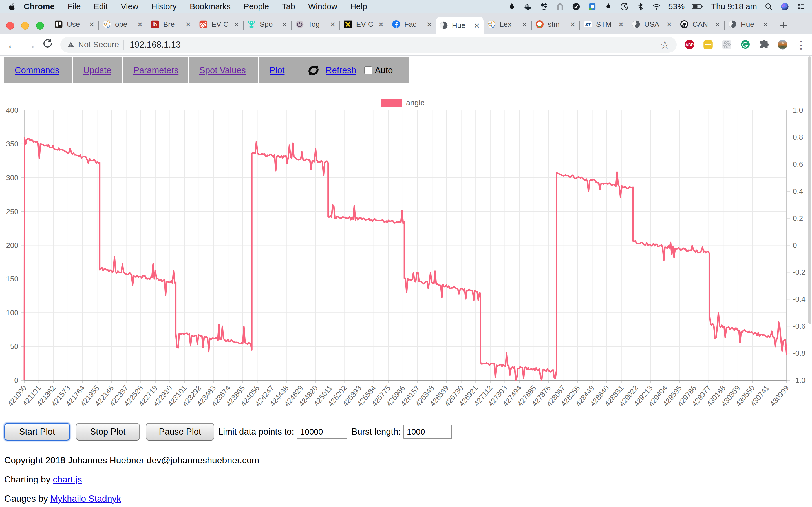 The image size is (812, 507). Describe the element at coordinates (734, 7) in the screenshot. I see `menu-clock: Thu 9:18 am` at that location.